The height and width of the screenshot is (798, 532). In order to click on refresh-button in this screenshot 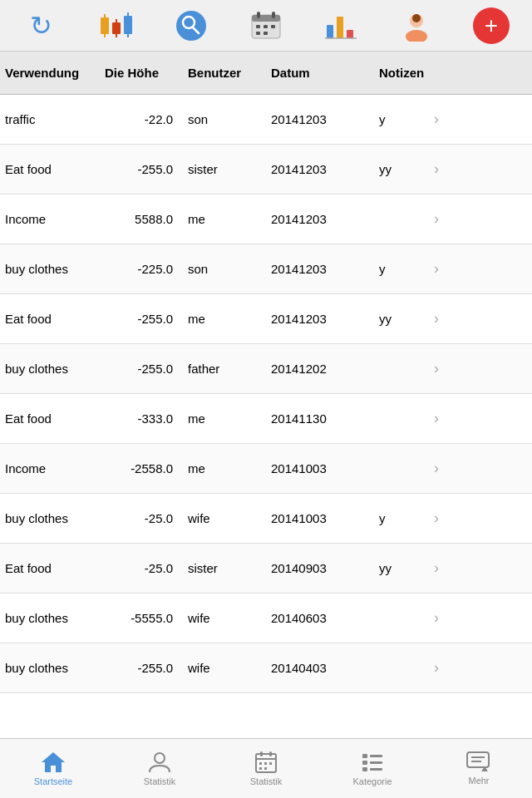, I will do `click(41, 26)`.